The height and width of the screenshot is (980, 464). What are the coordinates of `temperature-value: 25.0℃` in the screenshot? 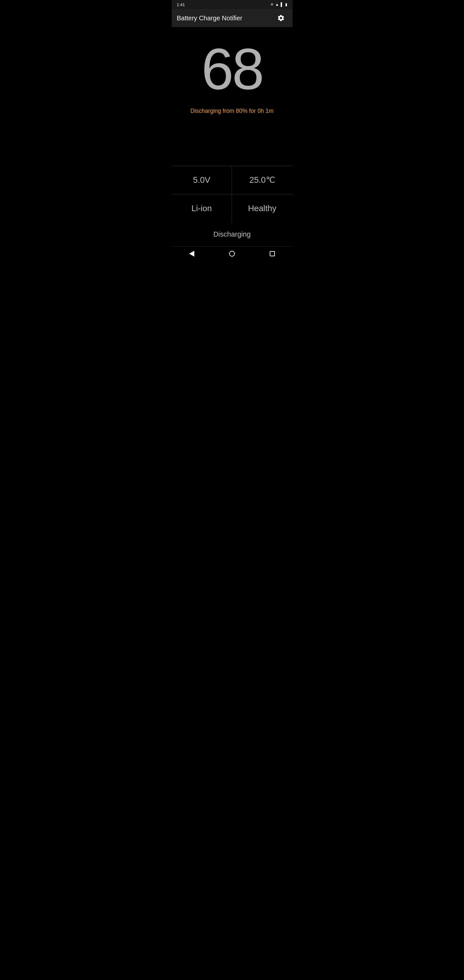 It's located at (262, 180).